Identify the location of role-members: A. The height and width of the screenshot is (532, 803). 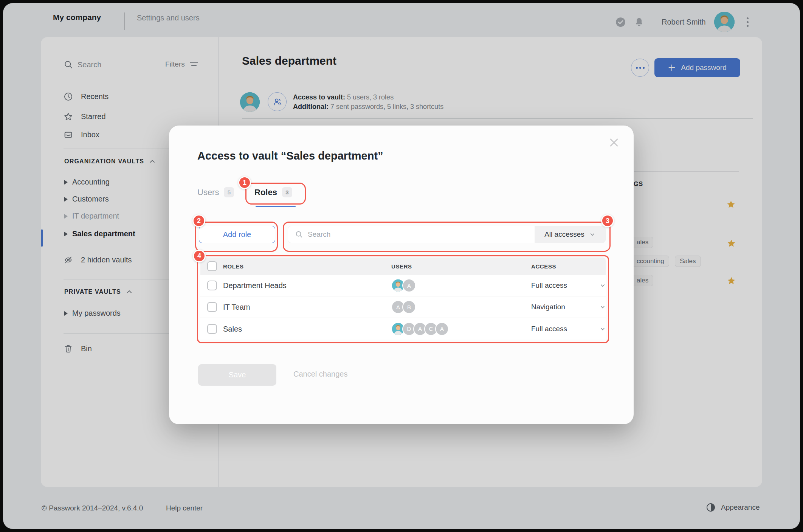
(404, 285).